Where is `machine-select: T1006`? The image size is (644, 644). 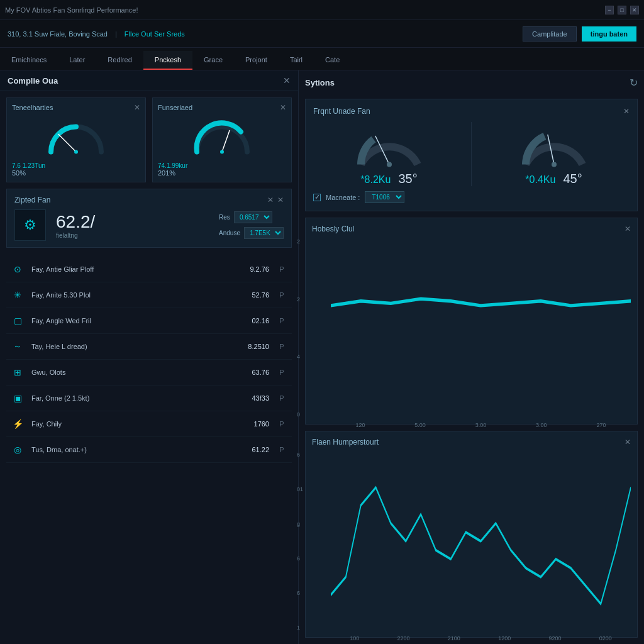 machine-select: T1006 is located at coordinates (385, 197).